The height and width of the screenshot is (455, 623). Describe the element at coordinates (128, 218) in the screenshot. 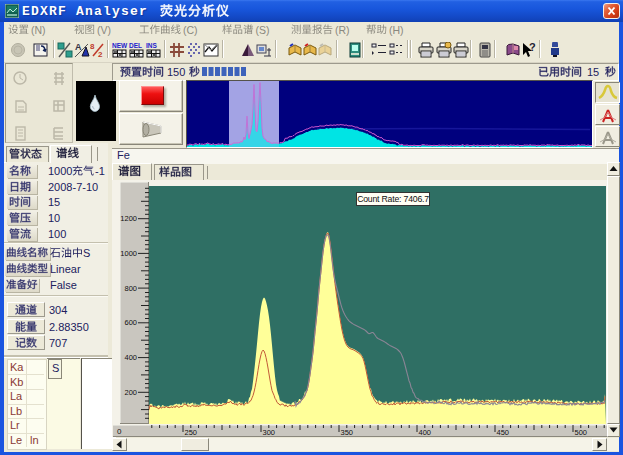

I see `svg-text: 1200` at that location.